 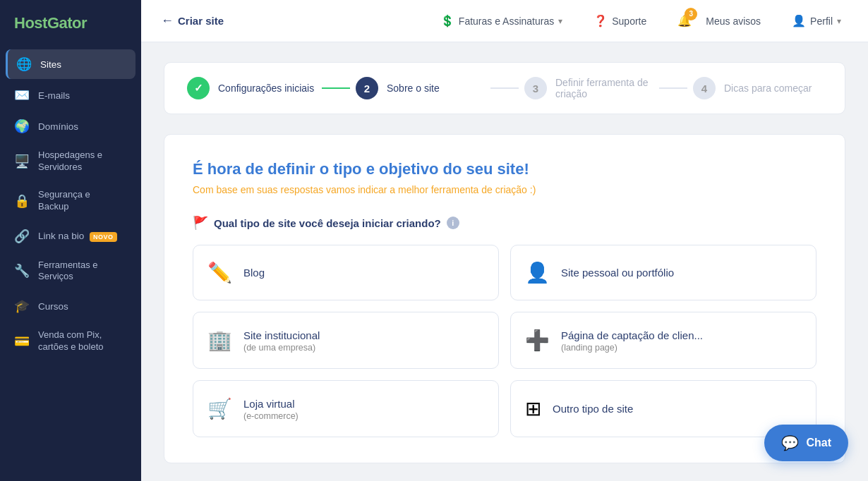 I want to click on institucional-icon: 🏢, so click(x=220, y=340).